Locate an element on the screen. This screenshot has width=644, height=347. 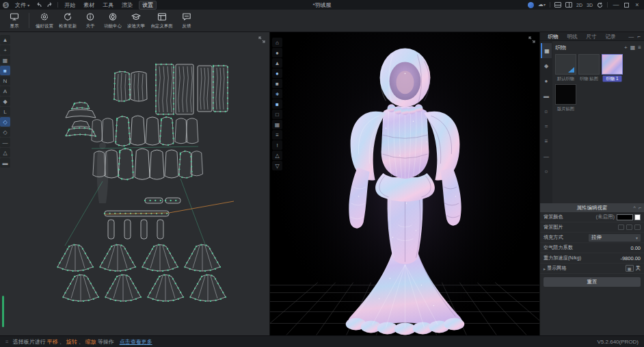
expand-2d-icon is located at coordinates (262, 40).